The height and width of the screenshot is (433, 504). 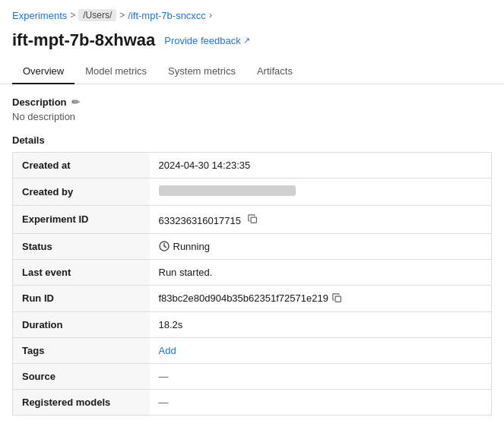 I want to click on row-value-source: —, so click(x=321, y=376).